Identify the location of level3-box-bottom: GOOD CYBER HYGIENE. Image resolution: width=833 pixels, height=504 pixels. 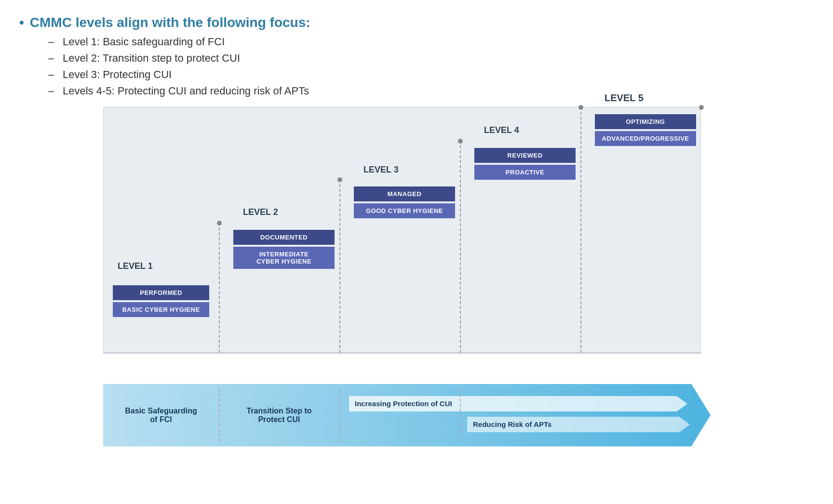
(404, 211).